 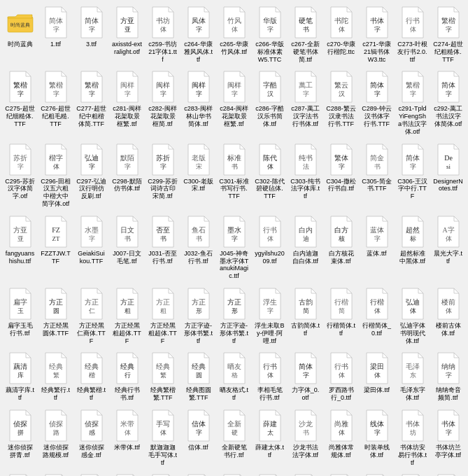 What do you see at coordinates (199, 175) in the screenshot?
I see `file-item: 老版 宋 C300-老版宋.ttf` at bounding box center [199, 175].